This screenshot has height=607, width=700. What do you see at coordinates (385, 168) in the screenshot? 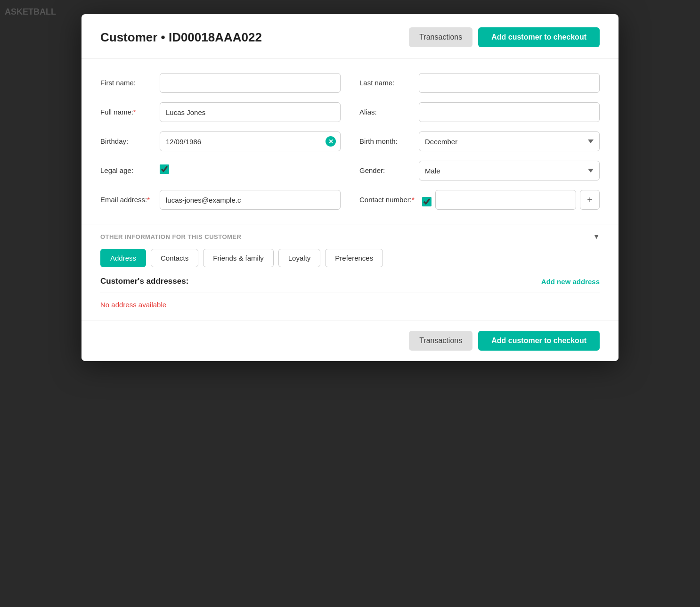
I see `gender-label: Gender:` at bounding box center [385, 168].